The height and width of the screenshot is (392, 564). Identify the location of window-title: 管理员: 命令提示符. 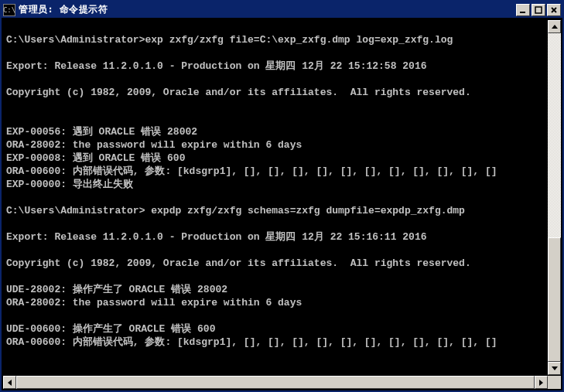
(268, 9).